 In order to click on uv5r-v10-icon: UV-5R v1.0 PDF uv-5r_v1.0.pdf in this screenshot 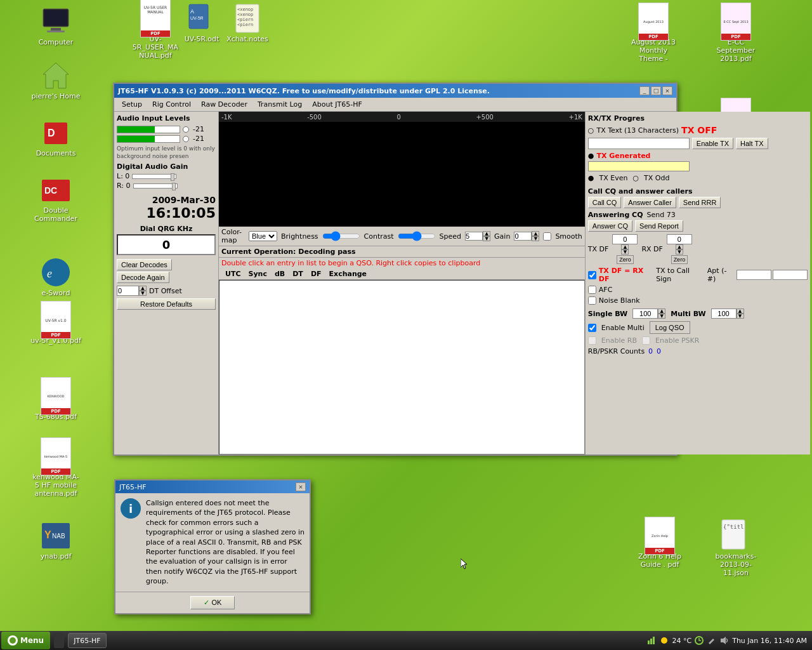, I will do `click(56, 325)`.